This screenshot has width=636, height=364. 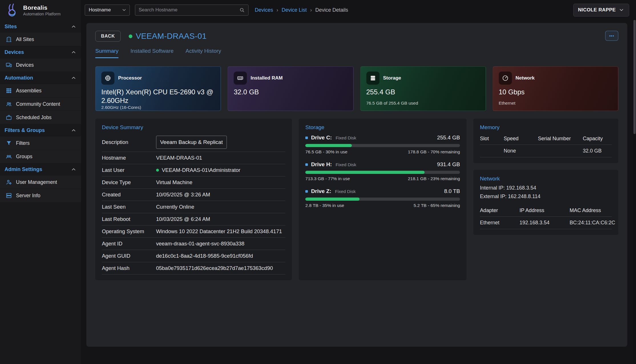 I want to click on user-menu-button: NICOLE RAPPE, so click(x=601, y=10).